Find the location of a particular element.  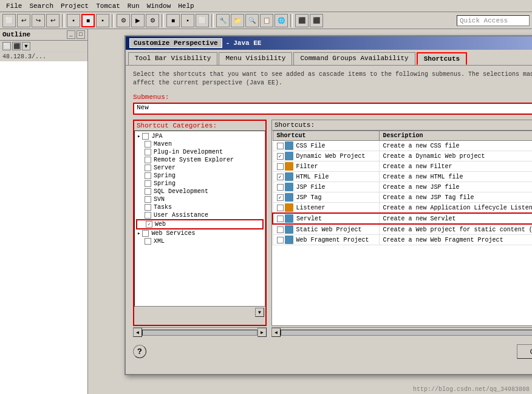

quick-access-bar: Quick Access is located at coordinates (493, 21).